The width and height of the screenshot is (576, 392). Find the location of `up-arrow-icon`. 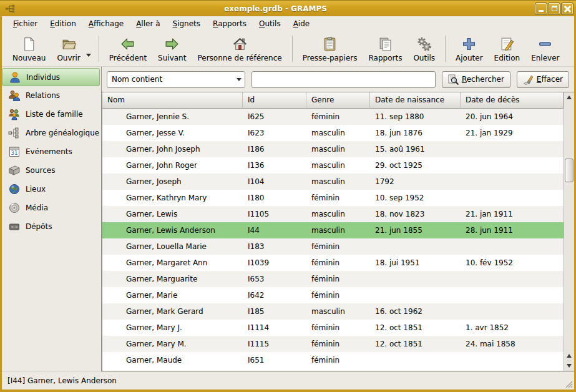

up-arrow-icon is located at coordinates (569, 97).